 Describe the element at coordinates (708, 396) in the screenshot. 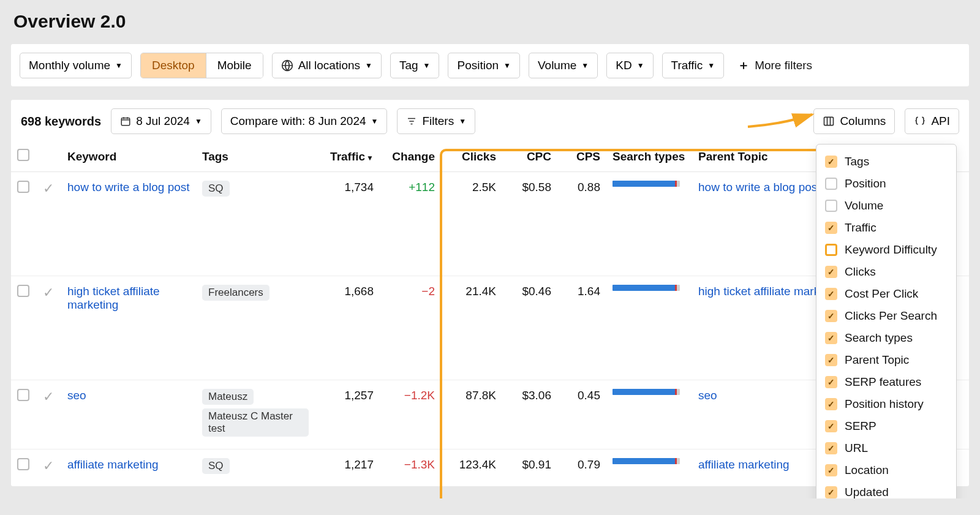

I see `parent-topic-link: seo` at that location.